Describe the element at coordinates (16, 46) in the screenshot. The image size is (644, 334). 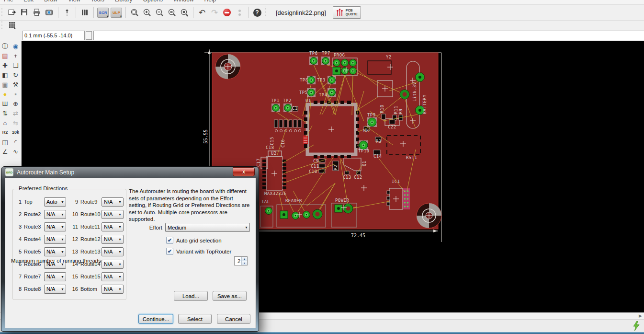
I see `show-eye-icon: ◉` at that location.